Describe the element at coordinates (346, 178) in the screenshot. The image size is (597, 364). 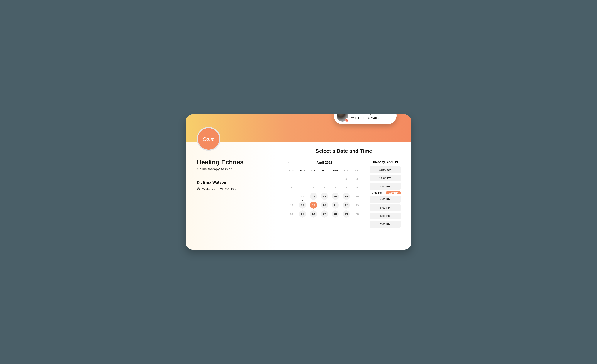
I see `day-cell: 1` at that location.